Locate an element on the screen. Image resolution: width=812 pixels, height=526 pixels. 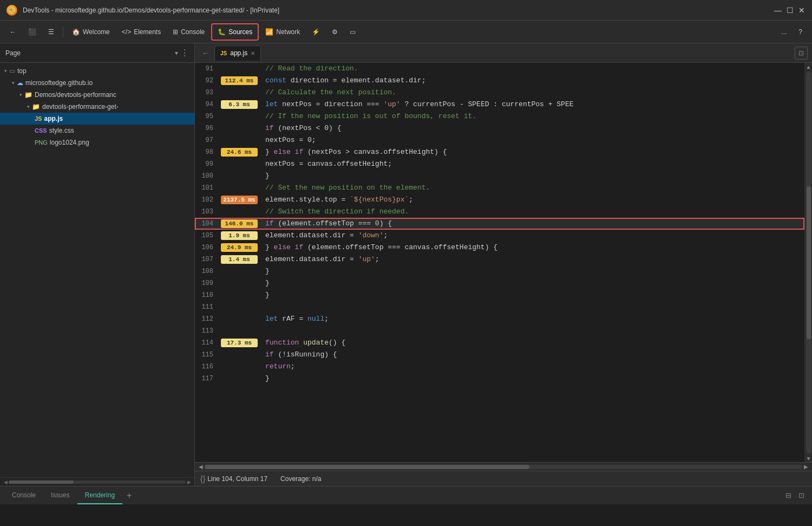
editor-tab-appjs: JS app.js ✕ is located at coordinates (238, 53).